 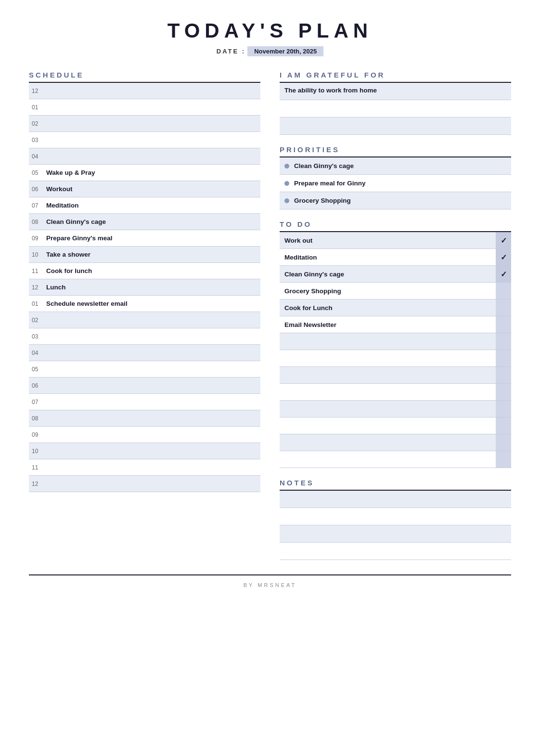 What do you see at coordinates (396, 177) in the screenshot?
I see `priorities-section: PRIORITIES Clean Ginny's cage Prepare me…` at bounding box center [396, 177].